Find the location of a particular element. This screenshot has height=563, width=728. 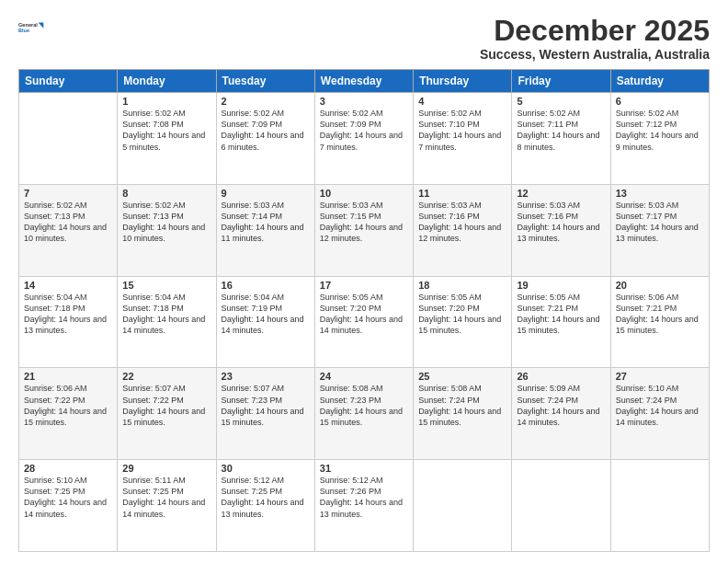

calendar-cell: 21Sunrise: 5:06 AMSunset: 7:22 PMDayligh… is located at coordinates (68, 414).